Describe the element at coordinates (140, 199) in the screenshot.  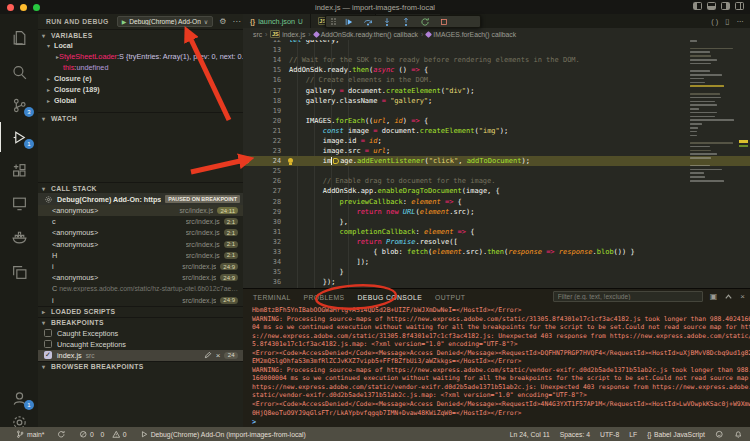
I see `debug-session-row: Debug(Chrome) Add-On: https://ne…PAUSED …` at that location.